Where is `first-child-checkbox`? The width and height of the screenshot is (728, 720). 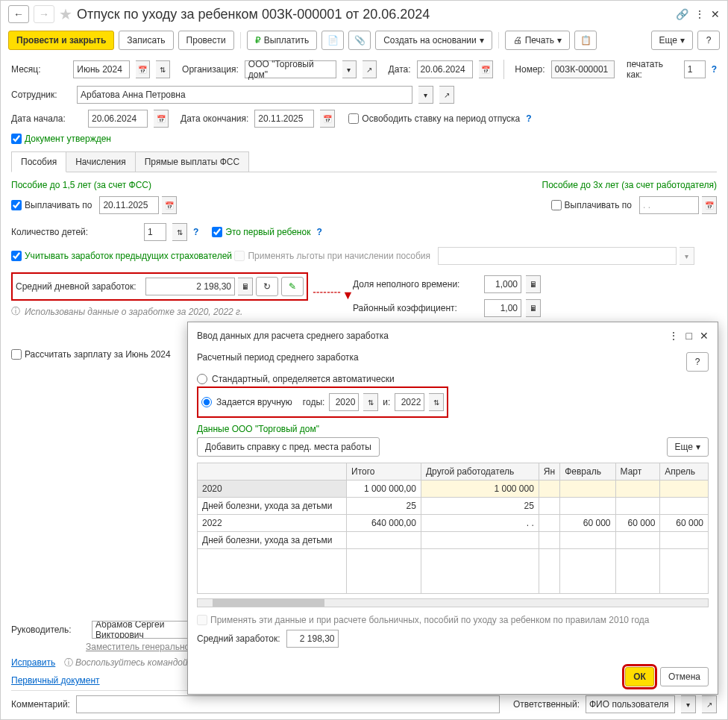 first-child-checkbox is located at coordinates (217, 232).